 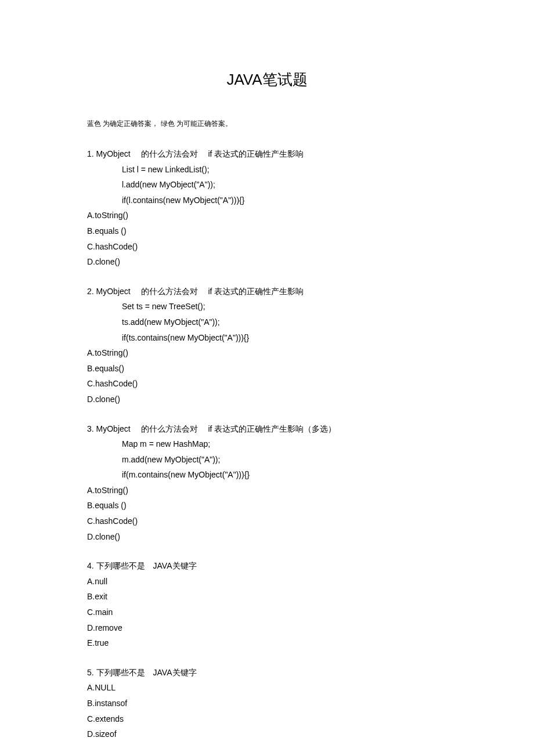 What do you see at coordinates (267, 673) in the screenshot?
I see `q5-head: 5. 下列哪些不是 JAVA关键字` at bounding box center [267, 673].